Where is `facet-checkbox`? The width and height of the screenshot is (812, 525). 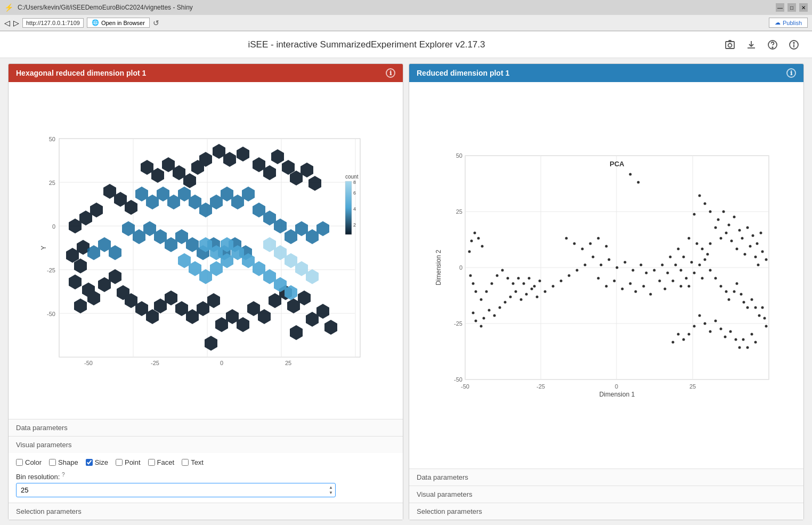 facet-checkbox is located at coordinates (151, 463).